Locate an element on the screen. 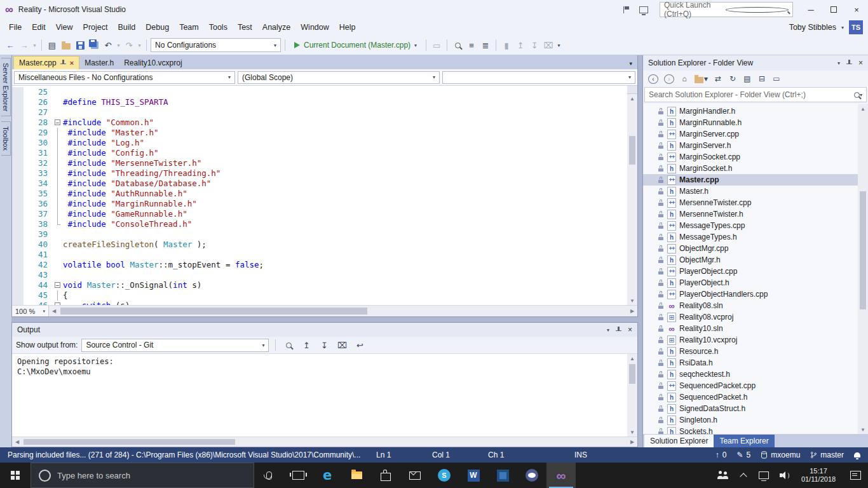 This screenshot has height=488, width=868. solution-platforms-icon: ▭ is located at coordinates (437, 45).